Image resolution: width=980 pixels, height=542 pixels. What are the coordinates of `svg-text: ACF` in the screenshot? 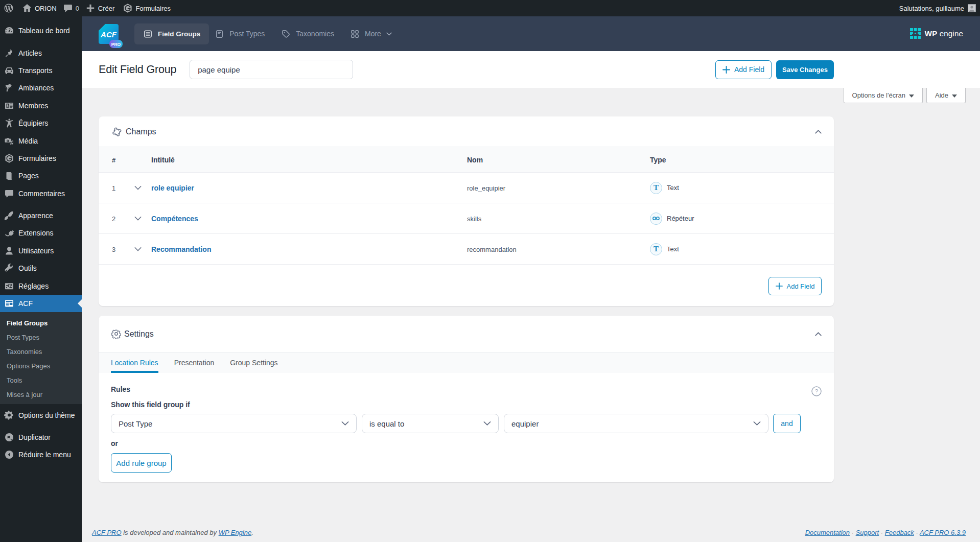 It's located at (108, 34).